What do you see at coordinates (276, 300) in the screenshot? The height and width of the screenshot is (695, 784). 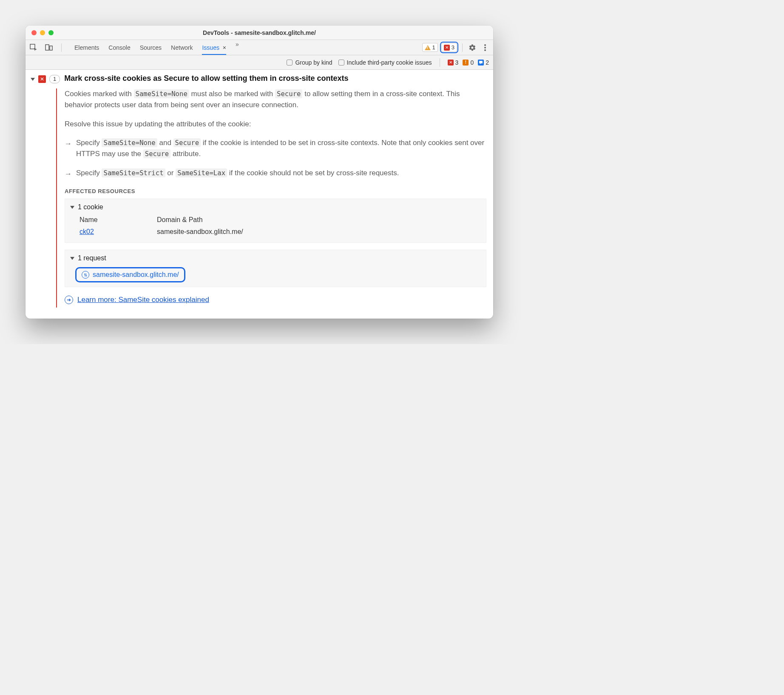 I see `learn-more-row: ➔ Learn more: SameSite cookies explained` at bounding box center [276, 300].